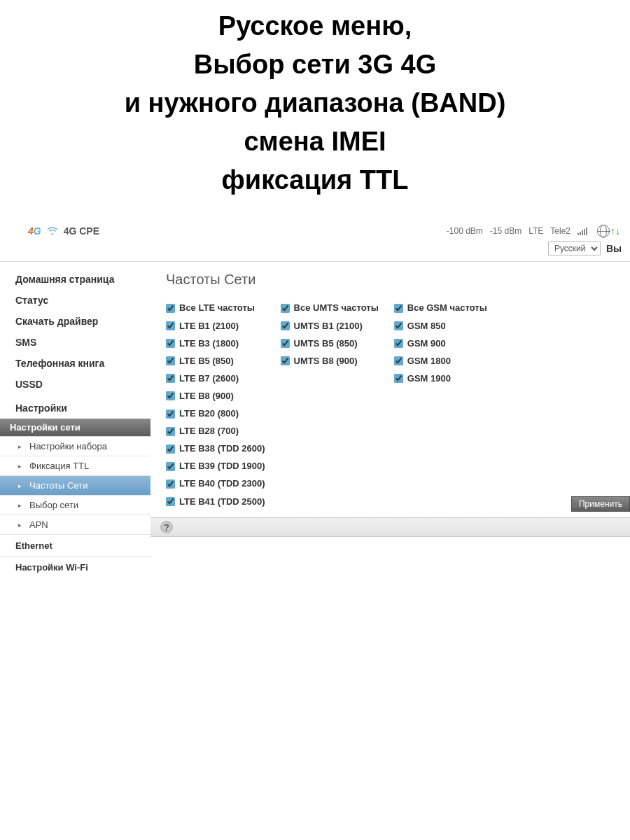 The height and width of the screenshot is (840, 630). Describe the element at coordinates (76, 546) in the screenshot. I see `sidebar-group-ethernet: Ethernet` at that location.